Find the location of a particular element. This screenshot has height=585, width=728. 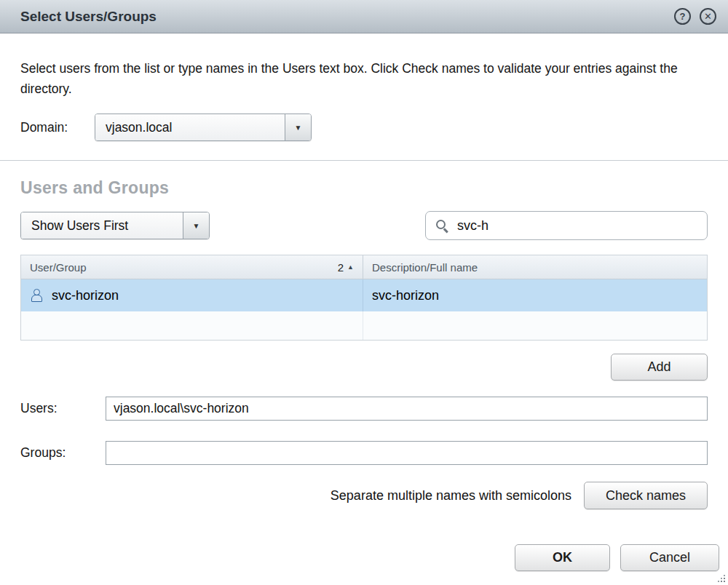

domain-row: Domain: vjason.local ▼ is located at coordinates (364, 127).